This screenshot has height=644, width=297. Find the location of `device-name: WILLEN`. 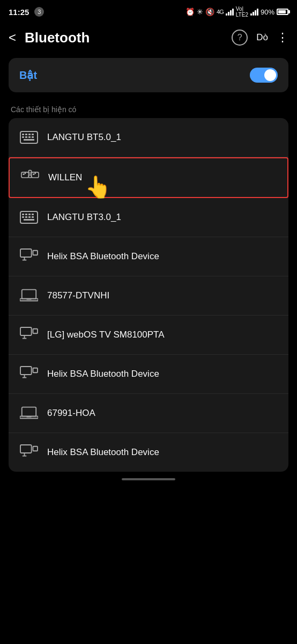

device-name: WILLEN is located at coordinates (65, 178).